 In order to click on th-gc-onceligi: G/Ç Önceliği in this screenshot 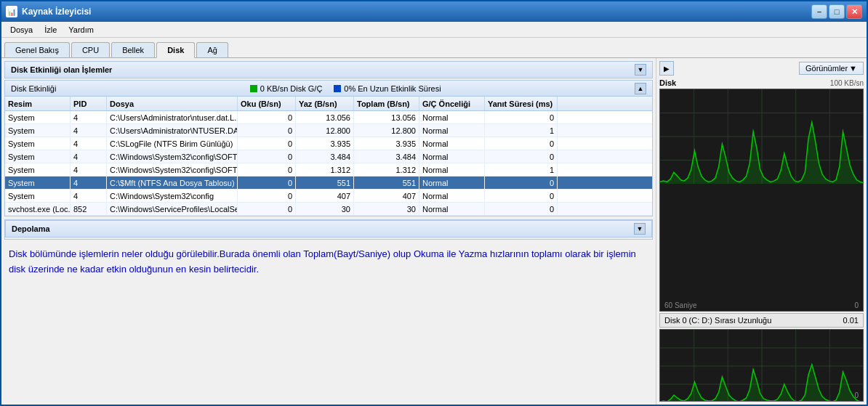, I will do `click(452, 103)`.